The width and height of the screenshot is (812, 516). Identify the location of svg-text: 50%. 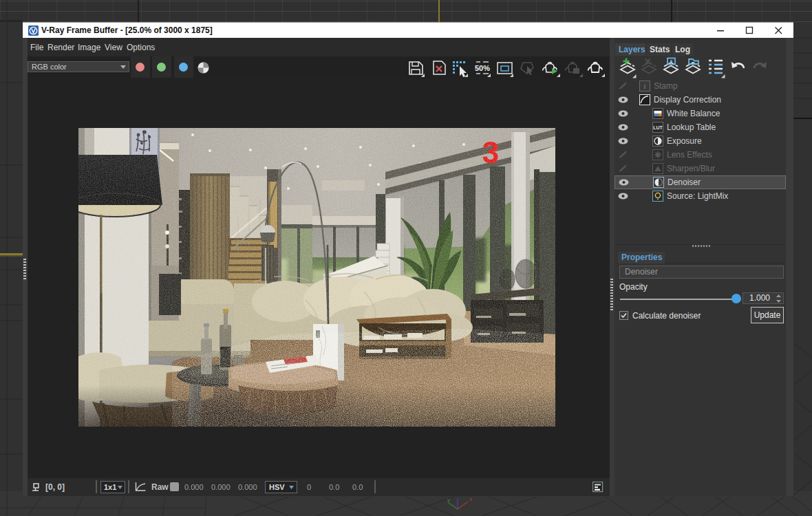
(482, 68).